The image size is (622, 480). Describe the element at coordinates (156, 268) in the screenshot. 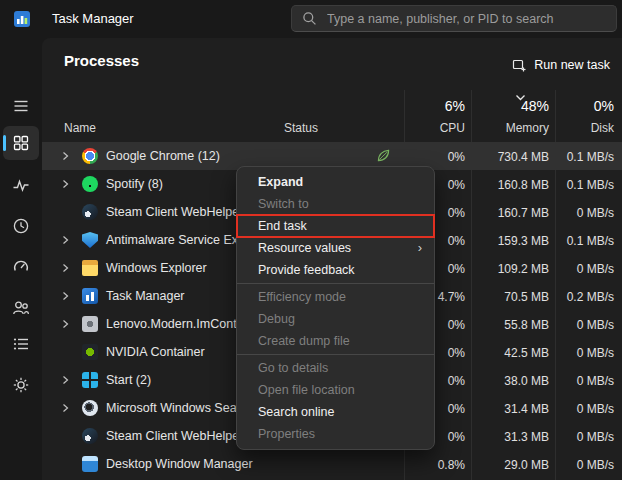

I see `process-name: Windows Explorer` at that location.